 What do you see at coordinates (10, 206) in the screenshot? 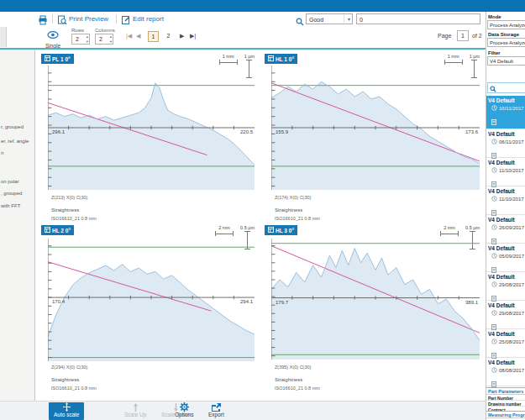
I see `template-list-item: with FFT` at bounding box center [10, 206].